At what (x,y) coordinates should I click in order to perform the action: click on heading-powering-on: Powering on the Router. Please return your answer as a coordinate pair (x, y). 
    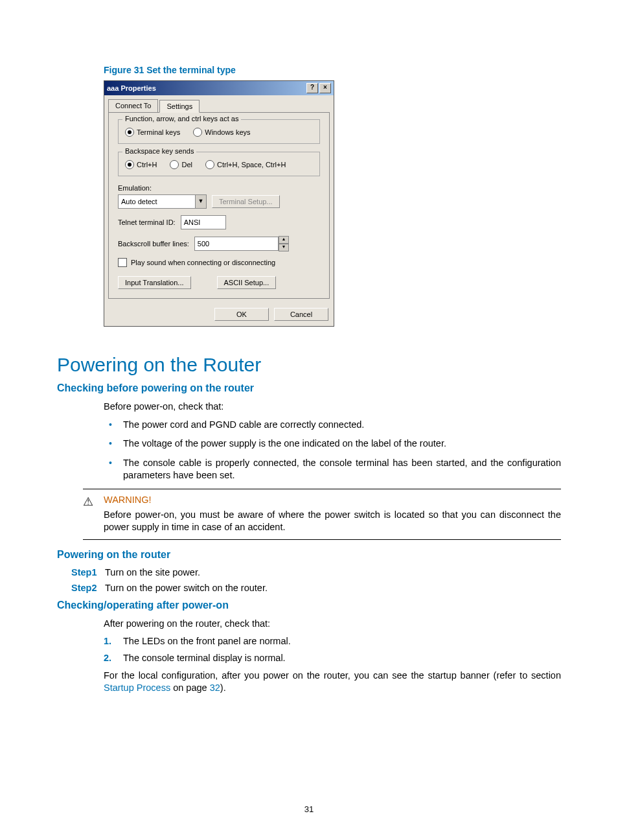
    Looking at the image, I should click on (309, 365).